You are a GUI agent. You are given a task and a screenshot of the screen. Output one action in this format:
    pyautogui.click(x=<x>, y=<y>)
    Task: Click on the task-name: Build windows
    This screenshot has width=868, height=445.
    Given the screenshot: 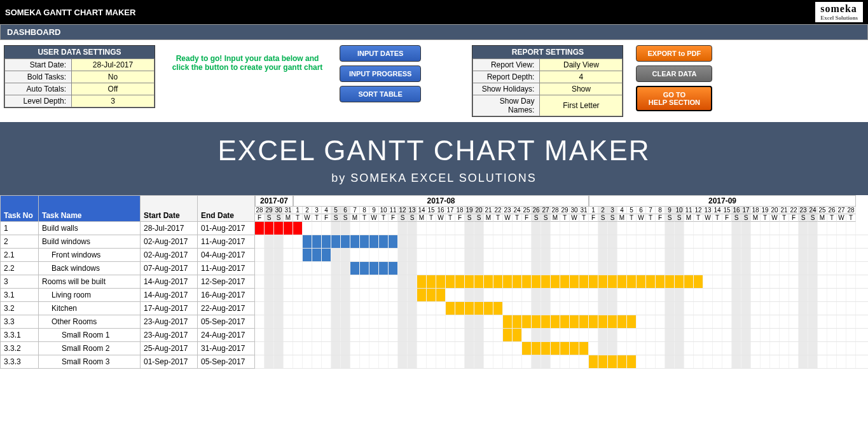 What is the action you would take?
    pyautogui.click(x=90, y=242)
    